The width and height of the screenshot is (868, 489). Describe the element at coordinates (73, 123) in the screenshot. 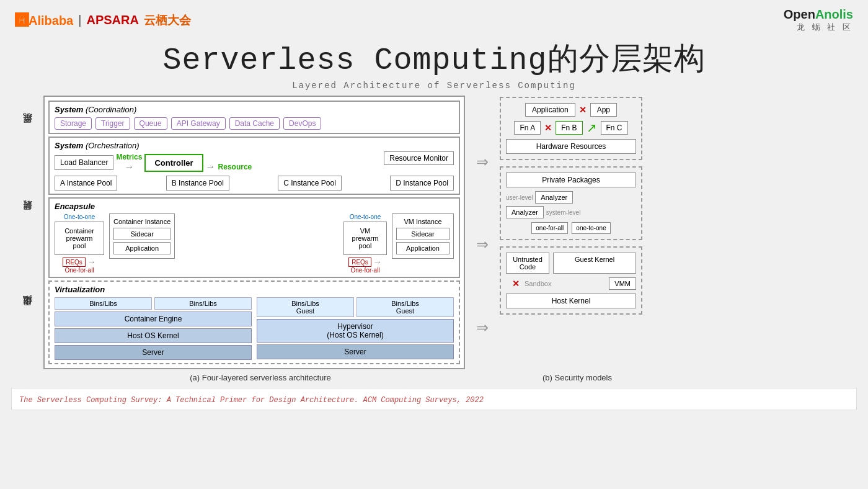

I see `tag-storage: Storage` at that location.